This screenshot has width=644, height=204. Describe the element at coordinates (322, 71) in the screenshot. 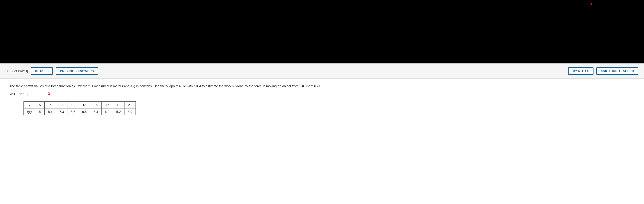

I see `question-header: 3. [0/3 Points] DETAILS PREVIOUS ANSWERS…` at that location.